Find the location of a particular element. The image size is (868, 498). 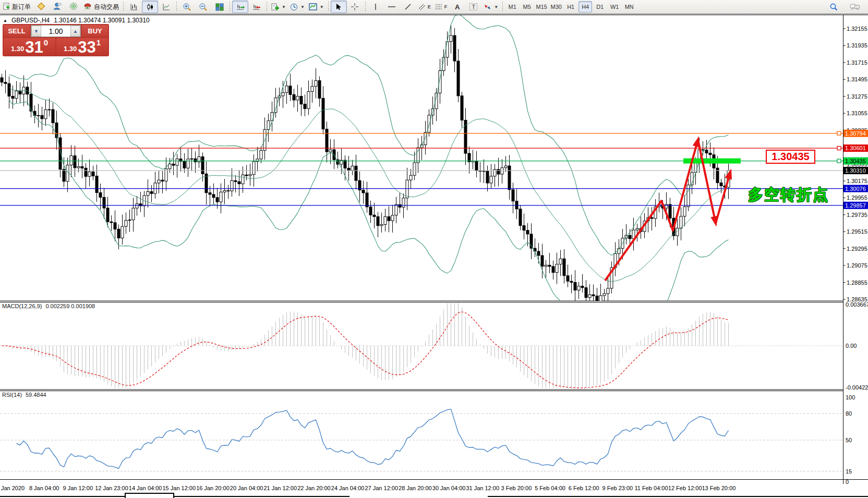

volume-increase-button: ▲ is located at coordinates (75, 31).